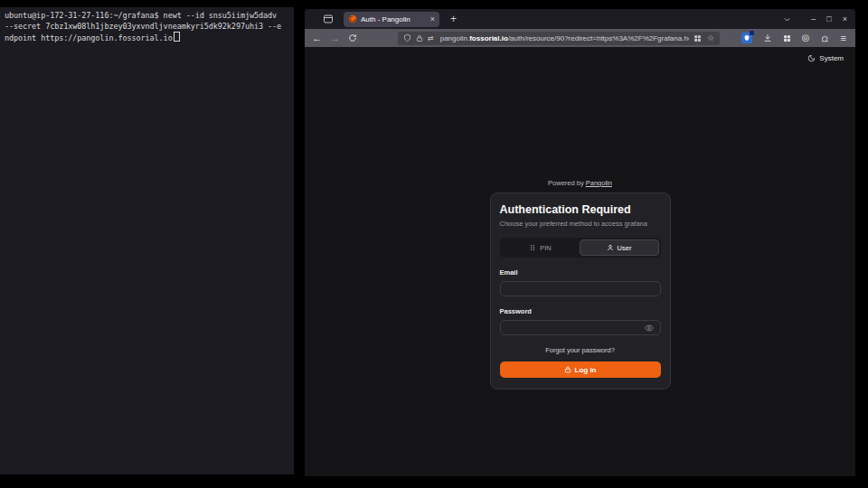 The height and width of the screenshot is (488, 868). I want to click on new-tab-button: +, so click(454, 19).